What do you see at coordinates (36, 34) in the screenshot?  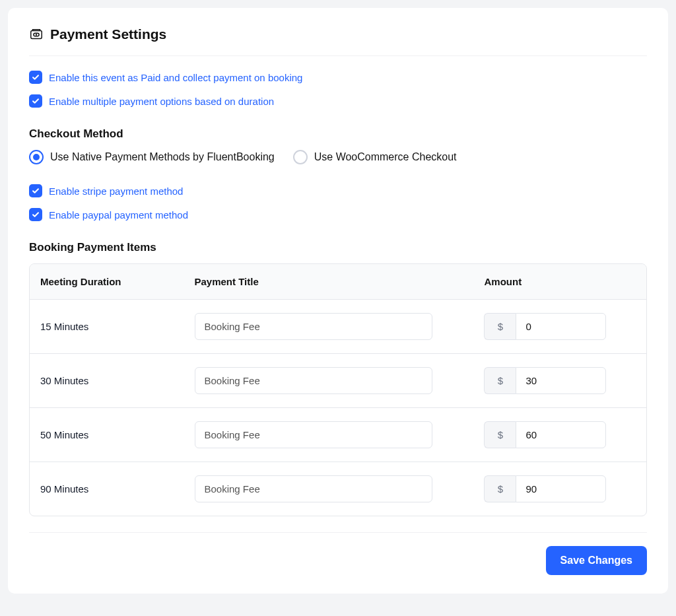 I see `payment-settings-icon` at bounding box center [36, 34].